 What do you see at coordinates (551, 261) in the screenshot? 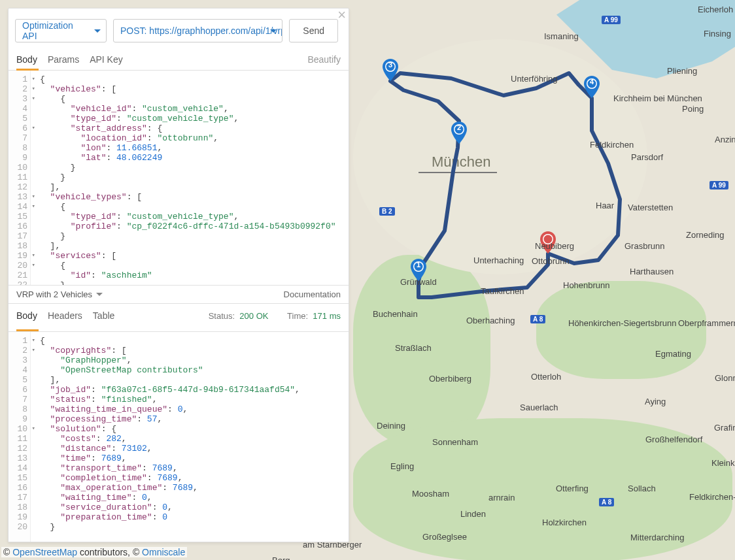
I see `town-label: Ottobrunn` at bounding box center [551, 261].